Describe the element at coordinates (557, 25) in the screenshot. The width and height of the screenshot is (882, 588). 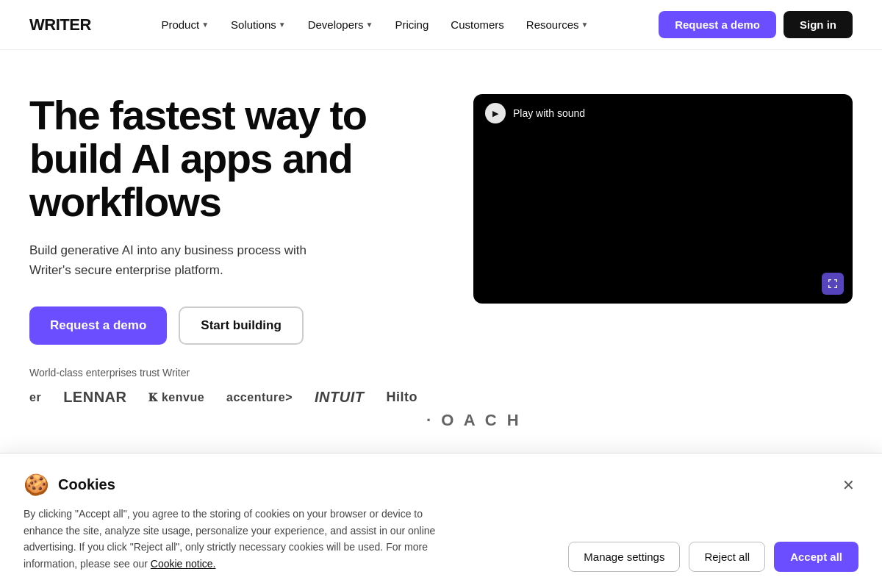
I see `nav-resources: Resources ▼` at that location.